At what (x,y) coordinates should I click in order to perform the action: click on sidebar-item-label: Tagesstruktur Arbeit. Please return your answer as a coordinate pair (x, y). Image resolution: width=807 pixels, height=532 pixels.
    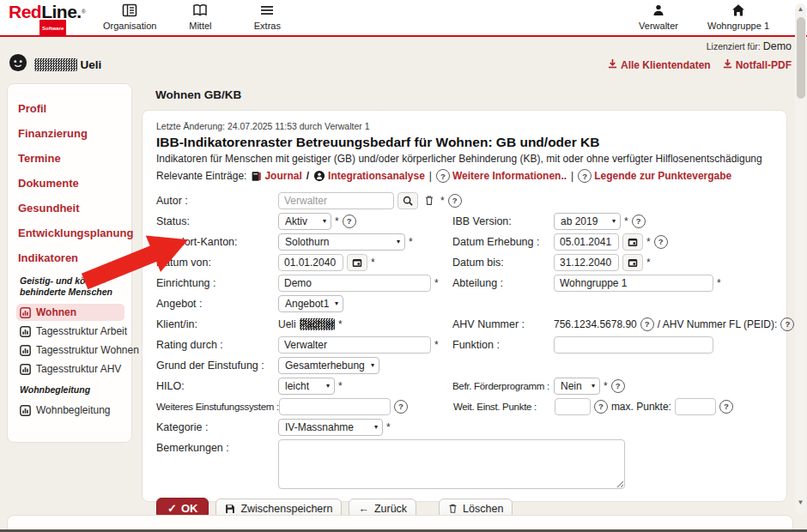
    Looking at the image, I should click on (82, 331).